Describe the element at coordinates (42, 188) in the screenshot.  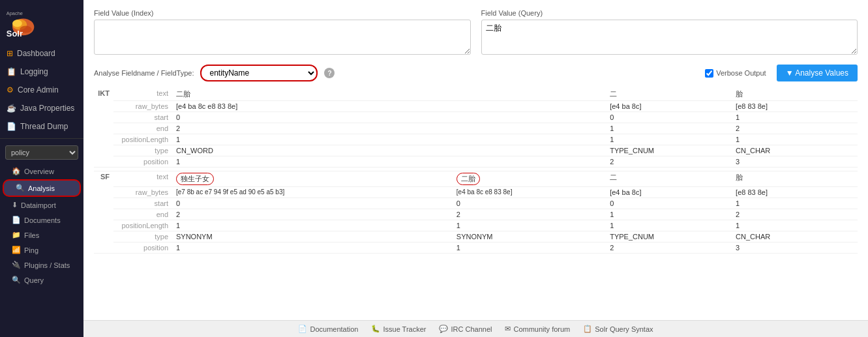
I see `sub-label-analysis: Analysis` at that location.